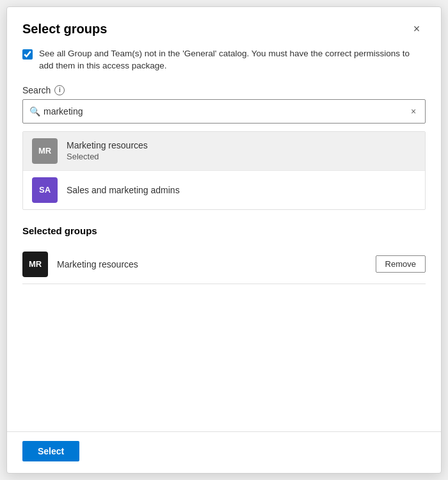  Describe the element at coordinates (413, 111) in the screenshot. I see `search-clear-button: ×` at that location.